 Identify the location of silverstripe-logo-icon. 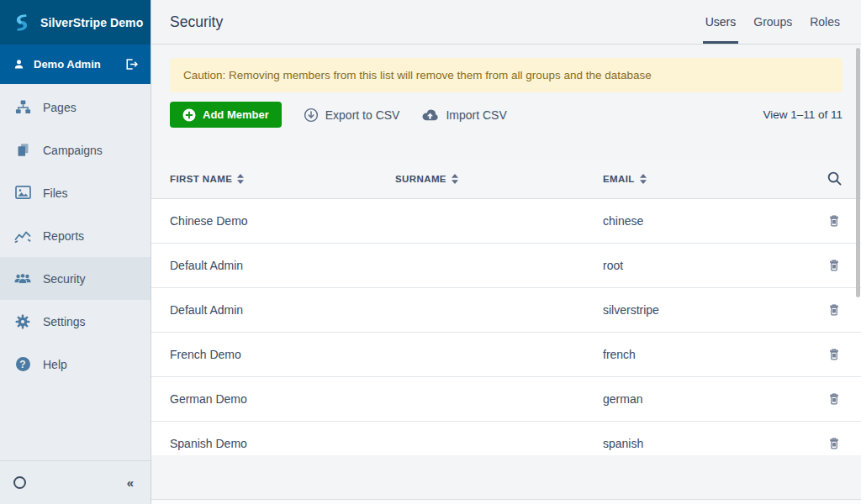
(22, 23).